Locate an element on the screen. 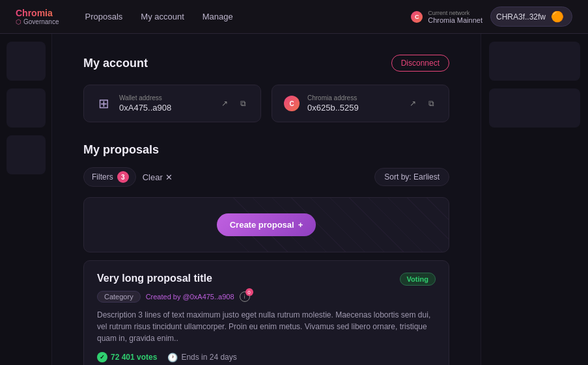 The height and width of the screenshot is (365, 588). filters-row: Filters 3 Clear ✕ Sort by: Earliest is located at coordinates (266, 177).